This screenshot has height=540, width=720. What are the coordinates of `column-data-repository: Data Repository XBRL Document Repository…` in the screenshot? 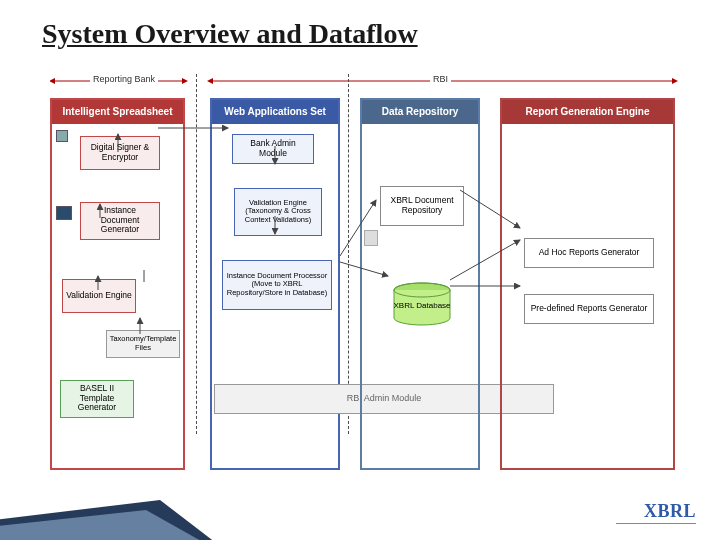 It's located at (420, 284).